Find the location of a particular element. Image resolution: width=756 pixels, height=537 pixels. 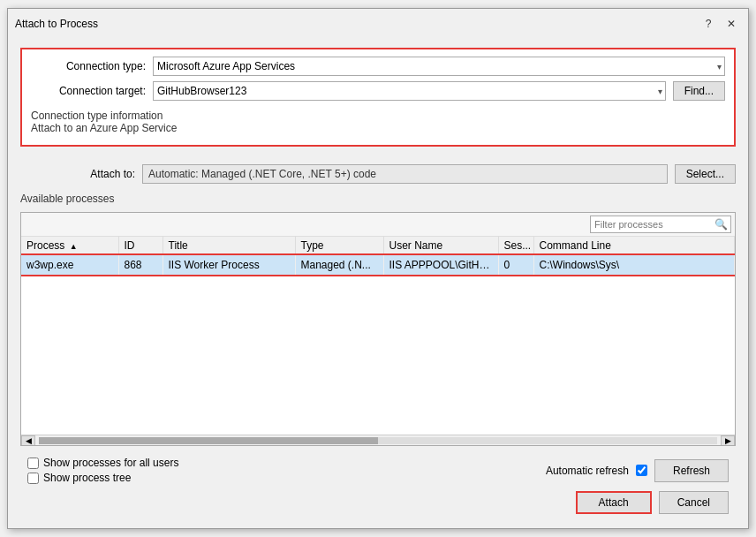

processes-table: Process ▲ ID Title Type is located at coordinates (378, 256).